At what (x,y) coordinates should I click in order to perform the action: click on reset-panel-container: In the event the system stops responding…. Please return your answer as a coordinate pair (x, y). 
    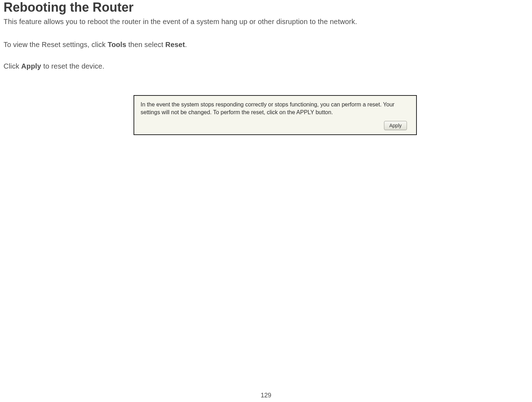
    Looking at the image, I should click on (333, 115).